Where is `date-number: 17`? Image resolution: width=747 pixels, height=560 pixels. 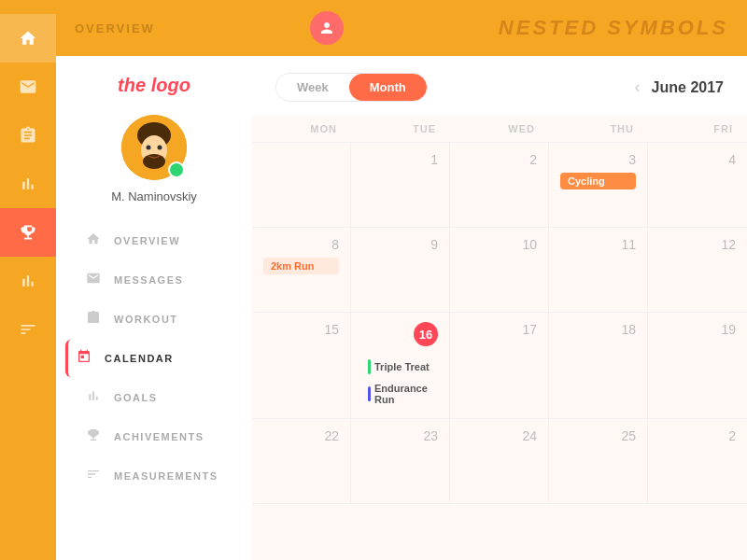
date-number: 17 is located at coordinates (499, 329).